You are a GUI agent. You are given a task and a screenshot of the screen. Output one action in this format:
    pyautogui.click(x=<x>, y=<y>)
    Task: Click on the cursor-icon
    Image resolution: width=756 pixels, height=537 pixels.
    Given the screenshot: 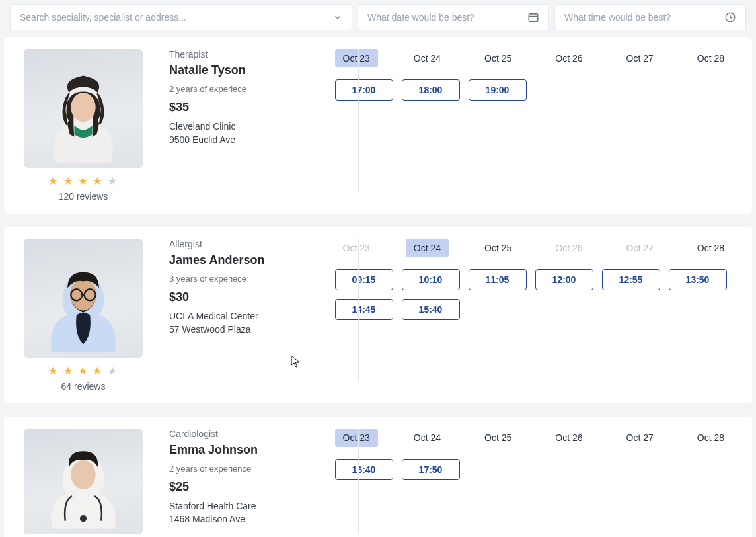 What is the action you would take?
    pyautogui.click(x=296, y=363)
    